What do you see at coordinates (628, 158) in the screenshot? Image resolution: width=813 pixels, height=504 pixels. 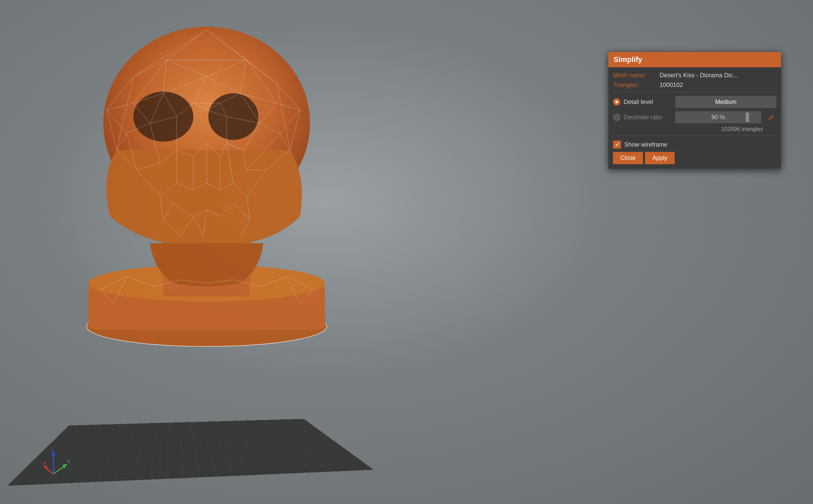 I see `close-button: Close` at bounding box center [628, 158].